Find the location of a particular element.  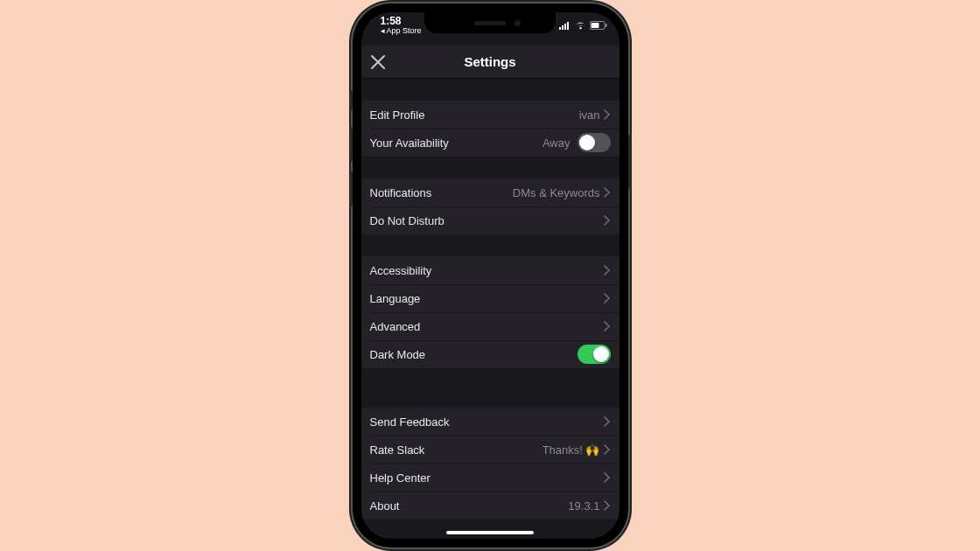

power-button is located at coordinates (630, 162).